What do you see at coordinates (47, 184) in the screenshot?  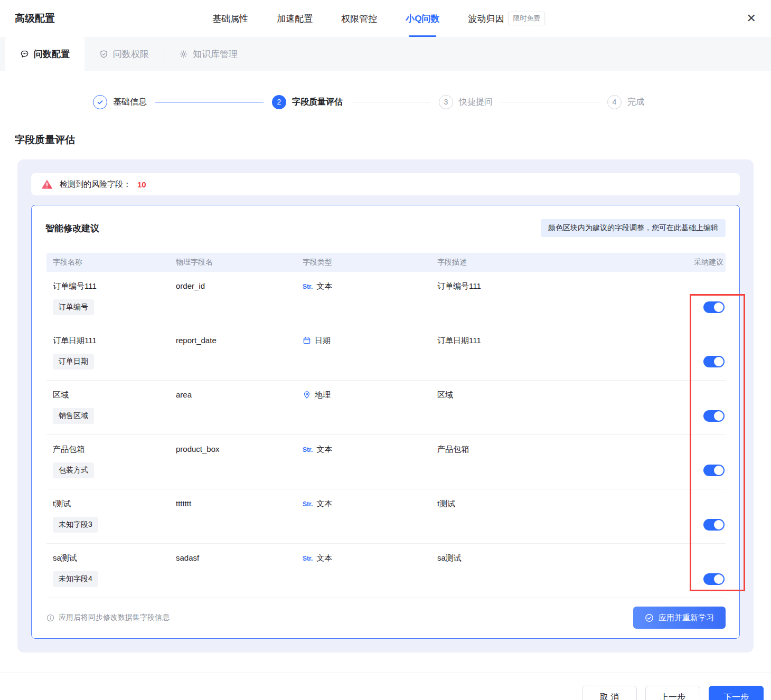 I see `warning-icon` at bounding box center [47, 184].